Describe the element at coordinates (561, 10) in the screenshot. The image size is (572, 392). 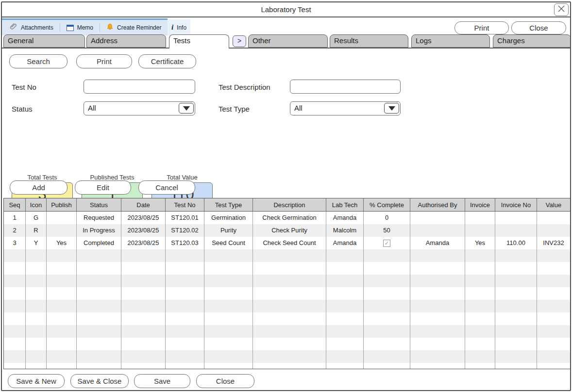
I see `window-close-button` at that location.